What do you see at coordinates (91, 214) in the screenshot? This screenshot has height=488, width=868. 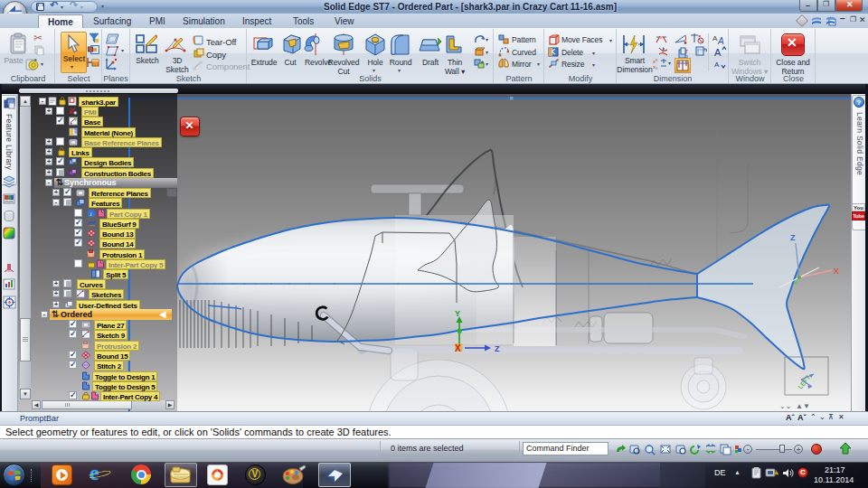 I see `svg-text: i` at bounding box center [91, 214].